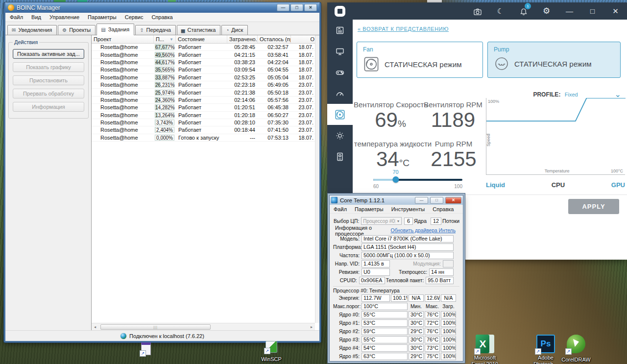 The image size is (627, 364). I want to click on cell-remaining: 05:50:18, so click(274, 93).